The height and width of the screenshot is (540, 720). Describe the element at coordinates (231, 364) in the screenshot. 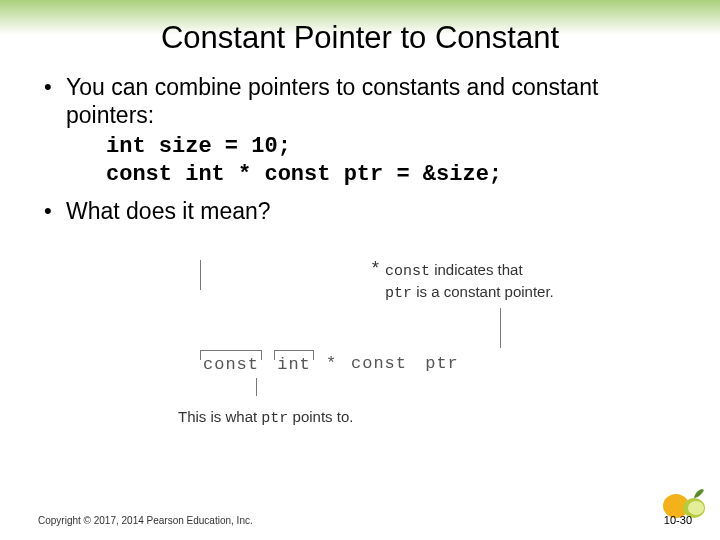

I see `seg-const-text: const` at that location.